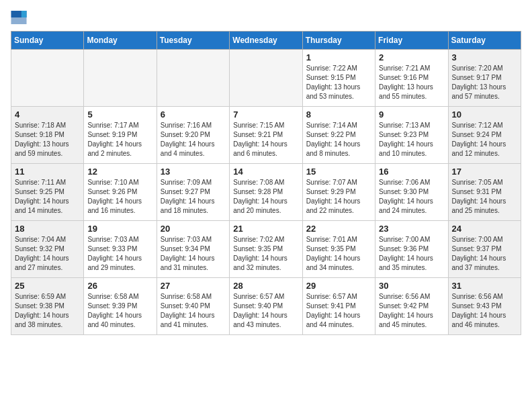 The height and width of the screenshot is (411, 532). I want to click on calendar-cell: 4Sunrise: 7:18 AM Sunset: 9:18 PM Daylig…, so click(48, 136).